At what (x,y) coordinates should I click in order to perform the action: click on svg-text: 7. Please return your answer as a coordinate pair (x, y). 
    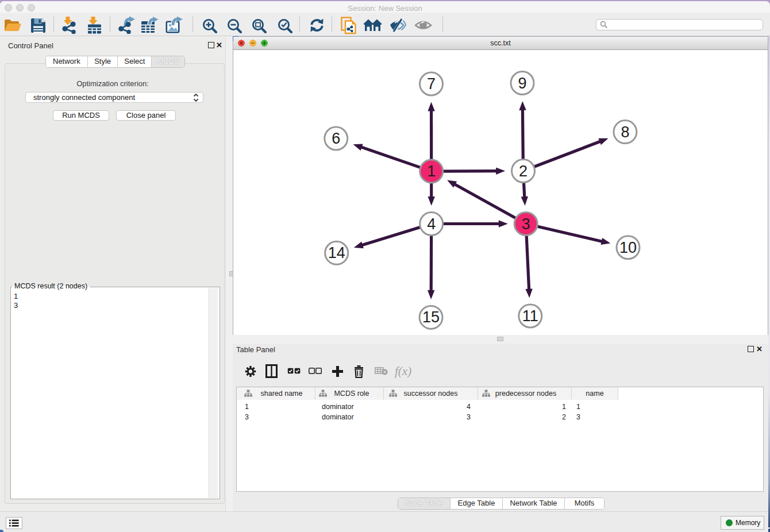
    Looking at the image, I should click on (431, 84).